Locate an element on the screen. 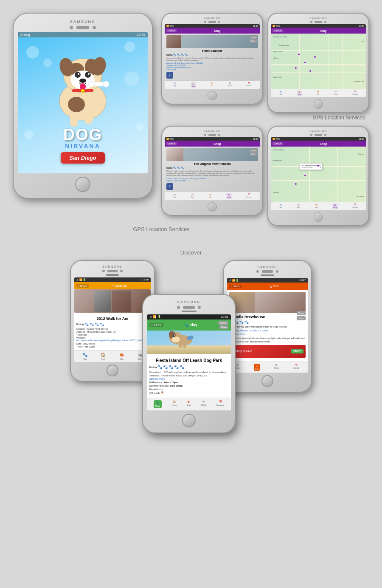  nav-play: 🐾Play is located at coordinates (174, 85).